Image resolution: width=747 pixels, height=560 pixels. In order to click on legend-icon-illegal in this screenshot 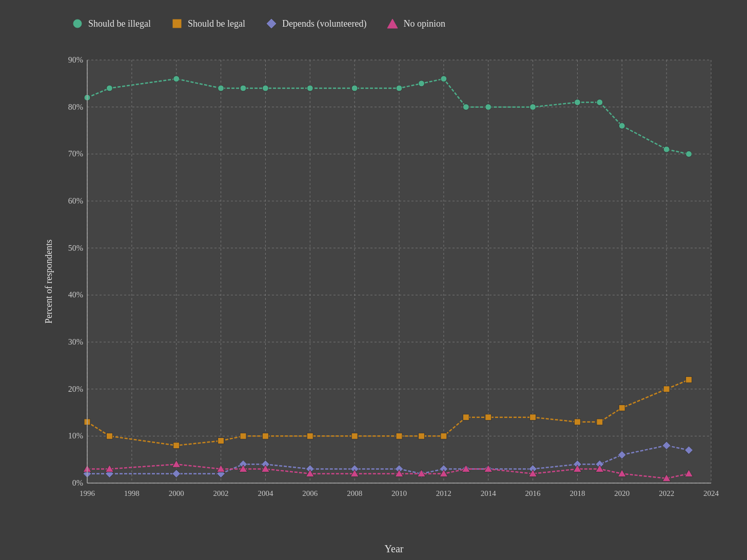, I will do `click(77, 24)`.